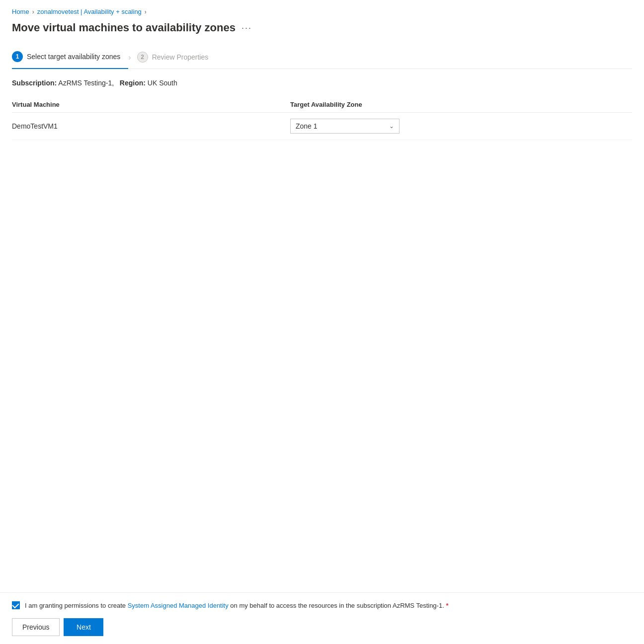 This screenshot has width=644, height=644. I want to click on region-value: UK South, so click(162, 83).